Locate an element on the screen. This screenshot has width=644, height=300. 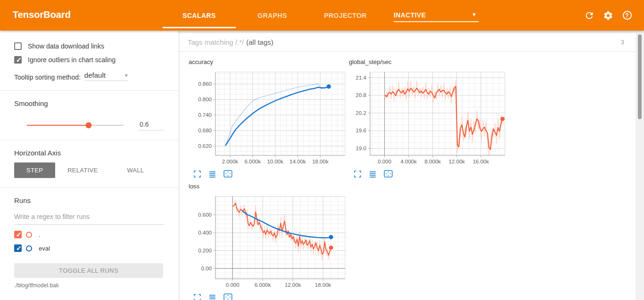
tab-projector: PROJECTOR is located at coordinates (345, 15).